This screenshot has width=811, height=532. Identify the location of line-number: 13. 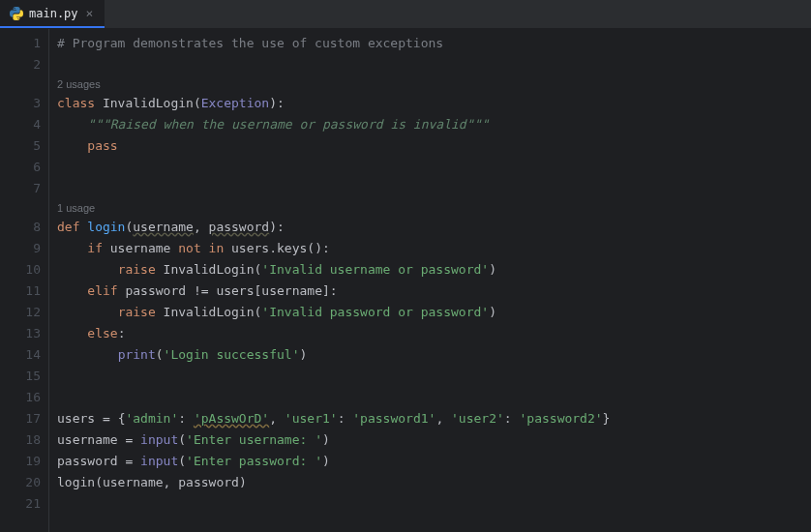
(20, 334).